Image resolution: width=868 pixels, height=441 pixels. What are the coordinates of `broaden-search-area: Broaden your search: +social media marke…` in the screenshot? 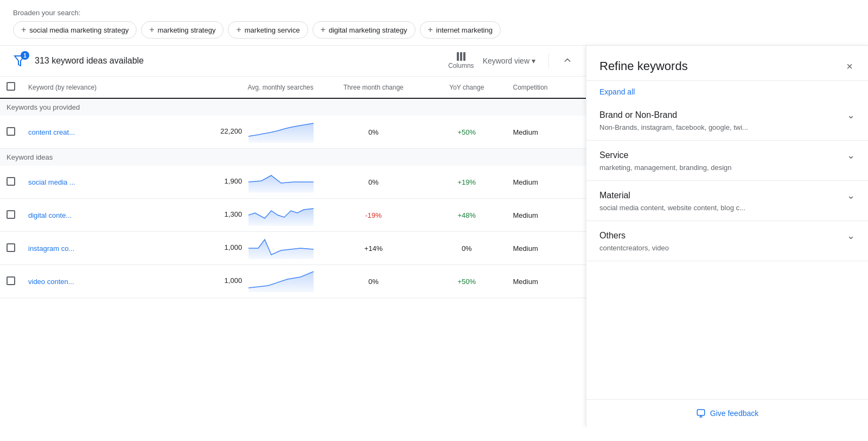 It's located at (434, 23).